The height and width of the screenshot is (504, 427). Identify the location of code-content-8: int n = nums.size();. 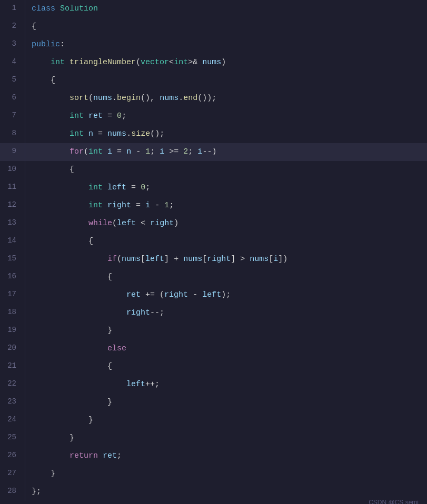
(226, 134).